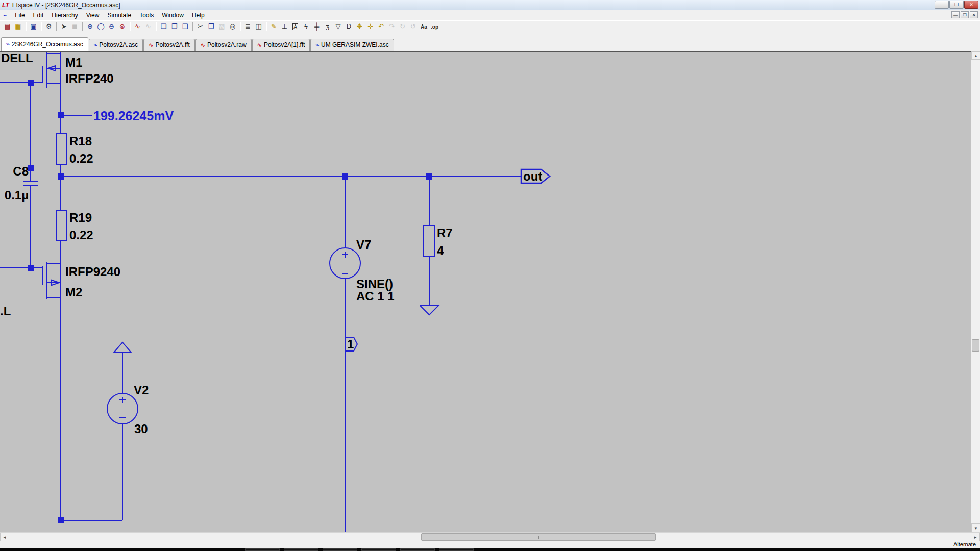 Image resolution: width=980 pixels, height=551 pixels. What do you see at coordinates (538, 537) in the screenshot?
I see `horizontal-scroll-thumb` at bounding box center [538, 537].